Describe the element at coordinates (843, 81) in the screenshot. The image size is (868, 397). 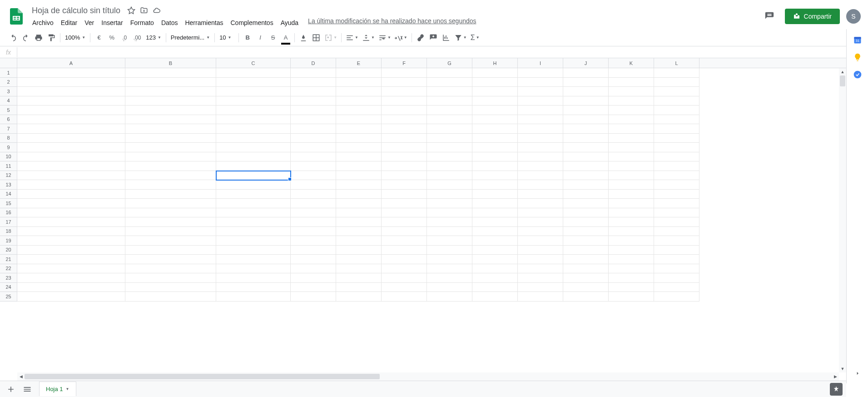
I see `vertical-scroll-thumb` at that location.